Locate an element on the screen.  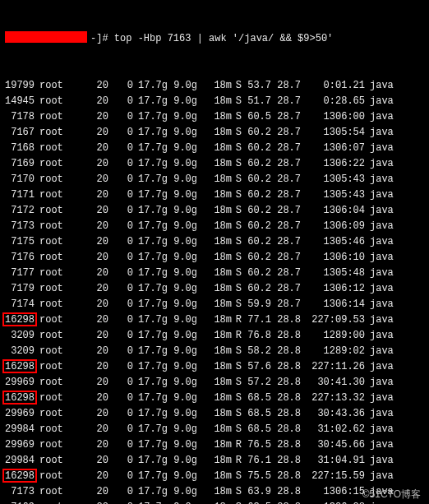
pid-cell: 3209 is located at coordinates (17, 335).